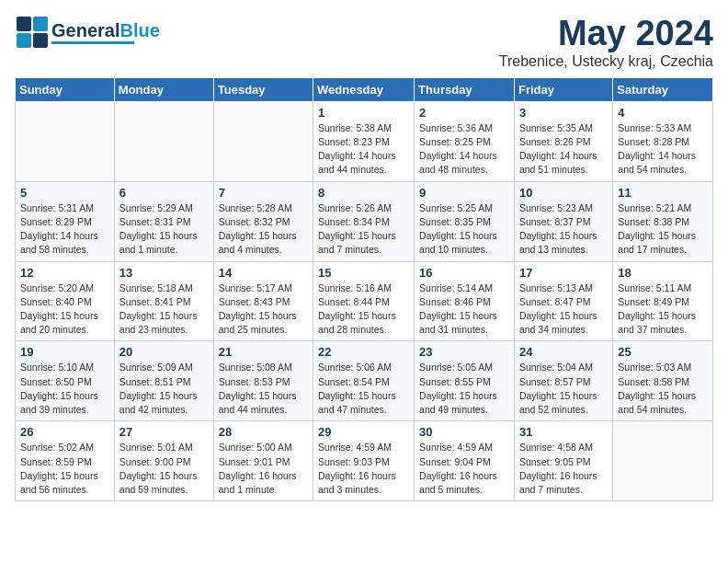 The height and width of the screenshot is (563, 728). What do you see at coordinates (663, 388) in the screenshot?
I see `day-info: Sunrise: 5:03 AMSunset: 8:58 PMDaylight:…` at bounding box center [663, 388].